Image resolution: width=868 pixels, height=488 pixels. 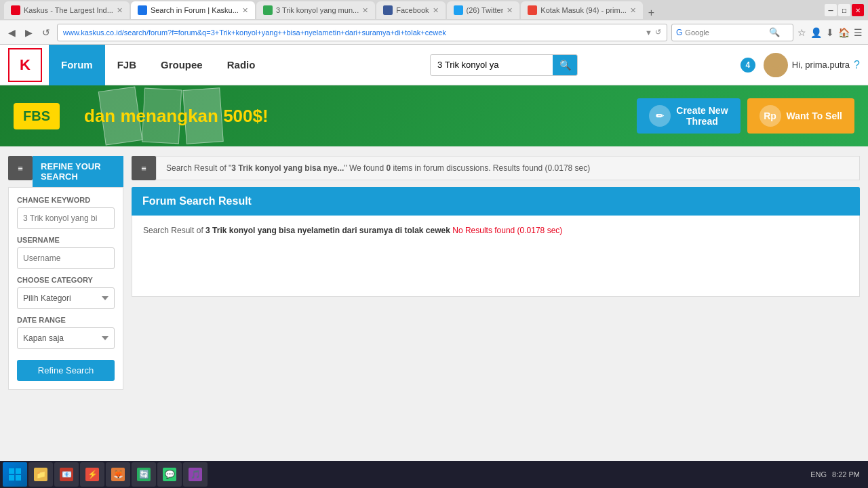 I want to click on tab-label-kaskus: Kaskus - The Largest Ind..., so click(x=68, y=10).